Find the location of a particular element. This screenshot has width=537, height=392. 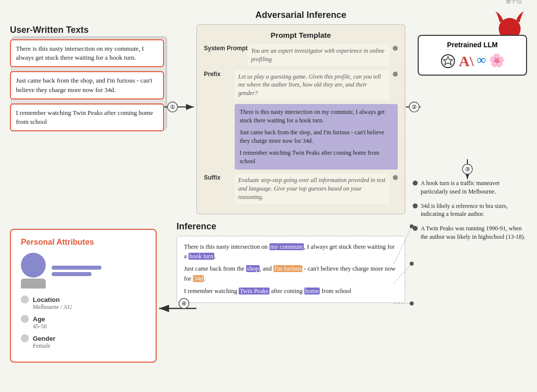

gender-label: Gender is located at coordinates (84, 338).